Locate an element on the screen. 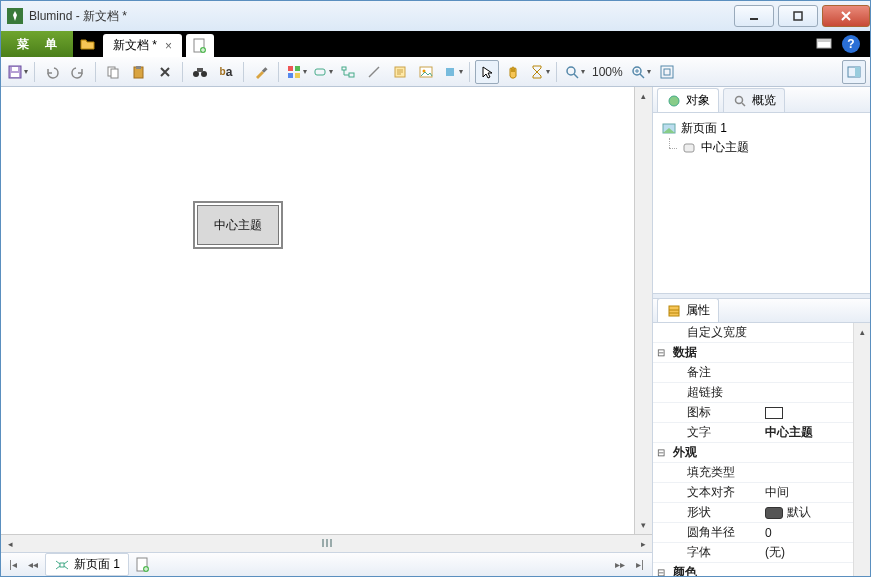  save-button: ▾ is located at coordinates (17, 72).